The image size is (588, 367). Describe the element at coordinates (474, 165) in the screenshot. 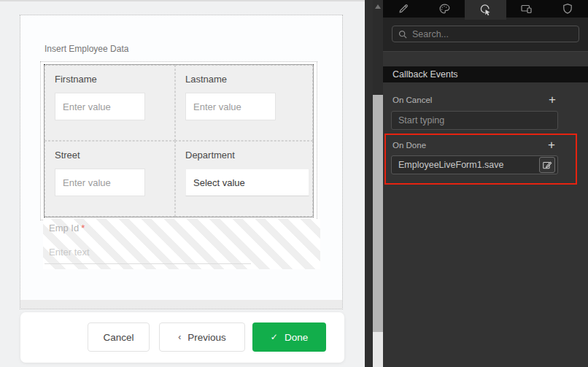

I see `on-done-input` at that location.